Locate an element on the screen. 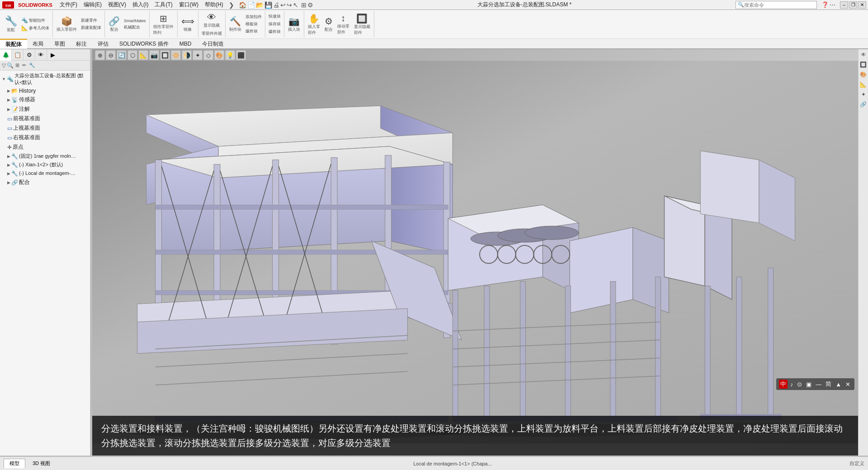  search-bar: 🔍 is located at coordinates (776, 5).